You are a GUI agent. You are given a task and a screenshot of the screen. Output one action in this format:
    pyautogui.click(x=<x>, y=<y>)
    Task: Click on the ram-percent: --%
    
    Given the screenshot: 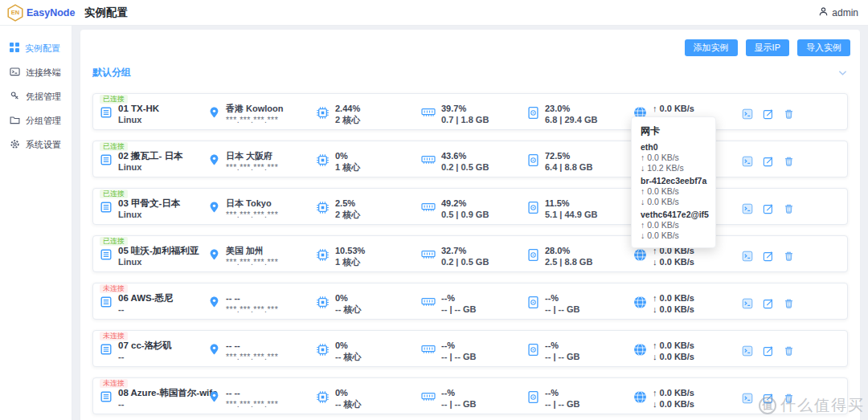 What is the action you would take?
    pyautogui.click(x=458, y=393)
    